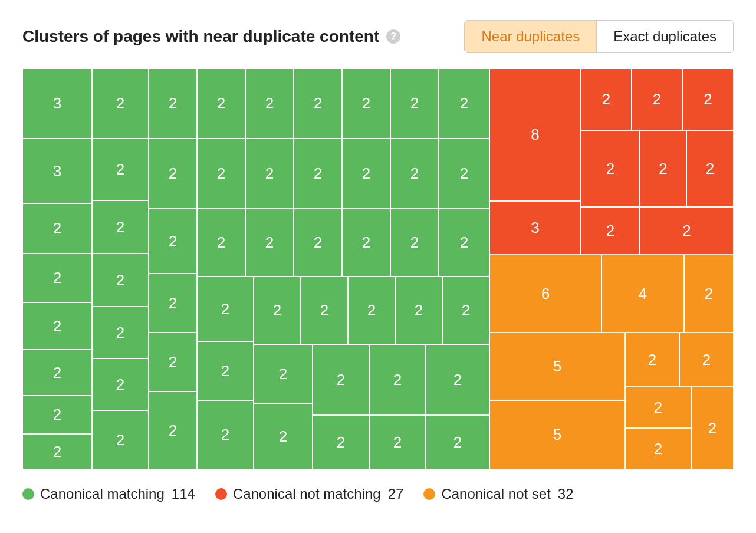 This screenshot has width=756, height=533. I want to click on near-duplicates-tab: Near duplicates, so click(531, 37).